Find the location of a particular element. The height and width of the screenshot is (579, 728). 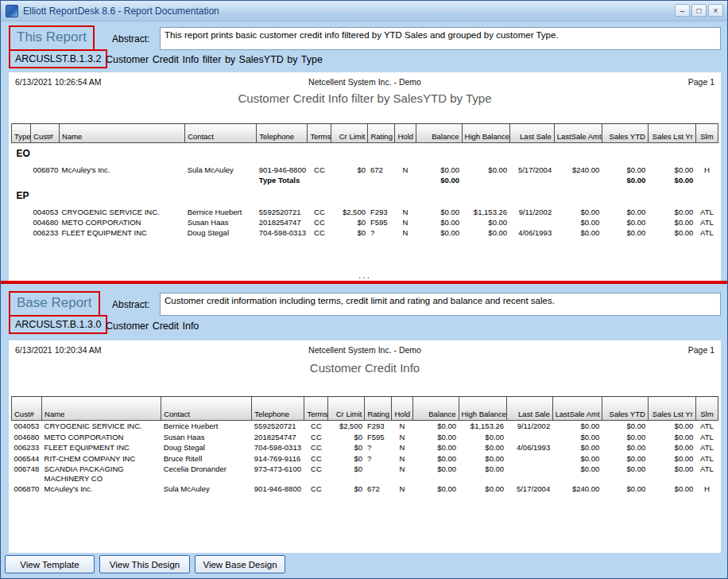

cell: METO CORPORATION is located at coordinates (122, 223).